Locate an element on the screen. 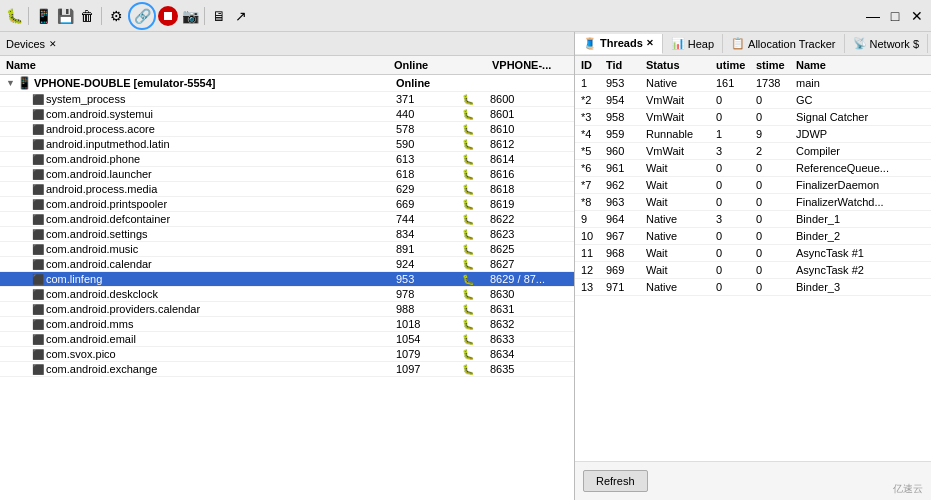 This screenshot has height=500, width=931. thread-row: *6 961 Wait 0 0 ReferenceQueue... is located at coordinates (753, 168).